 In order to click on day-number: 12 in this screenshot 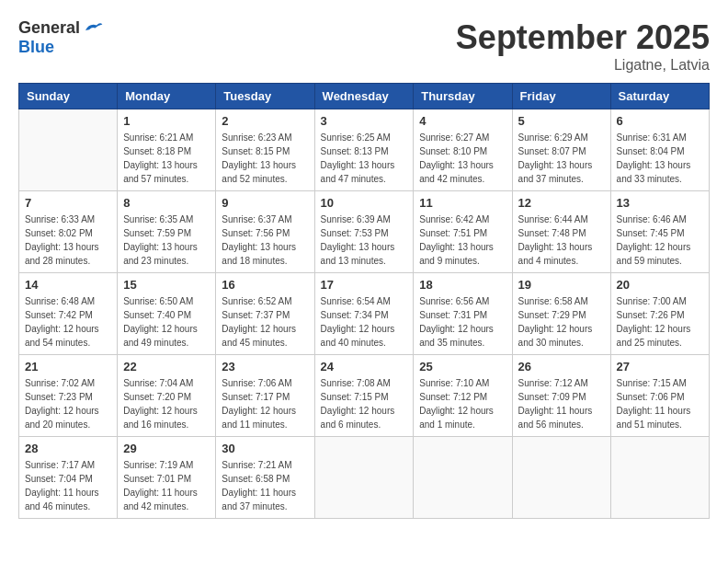, I will do `click(562, 202)`.